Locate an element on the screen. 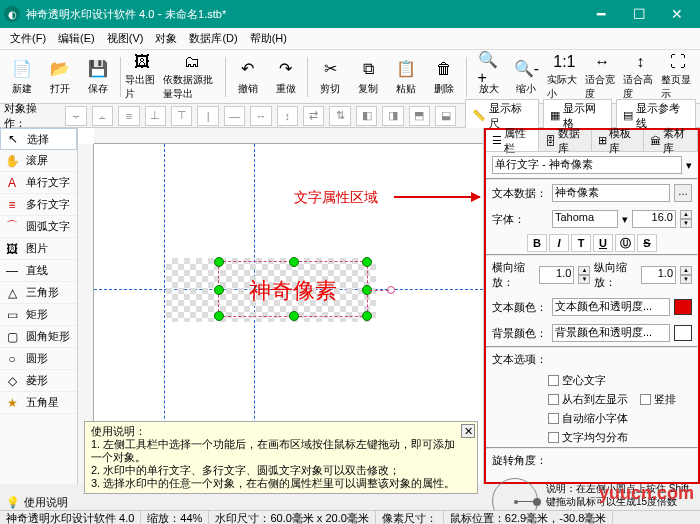  align-btn: ⇄ is located at coordinates (314, 116).